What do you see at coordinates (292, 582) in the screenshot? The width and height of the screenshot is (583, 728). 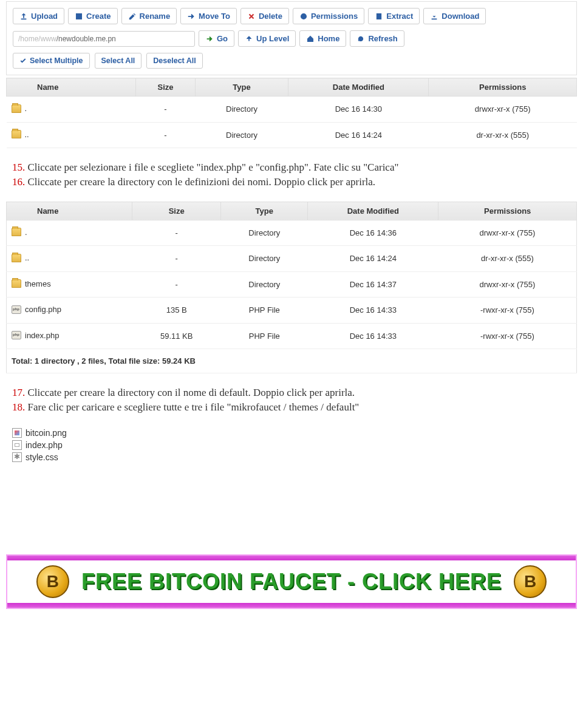 I see `banner-text: FREE BITCOIN FAUCET - CLICK HERE` at bounding box center [292, 582].